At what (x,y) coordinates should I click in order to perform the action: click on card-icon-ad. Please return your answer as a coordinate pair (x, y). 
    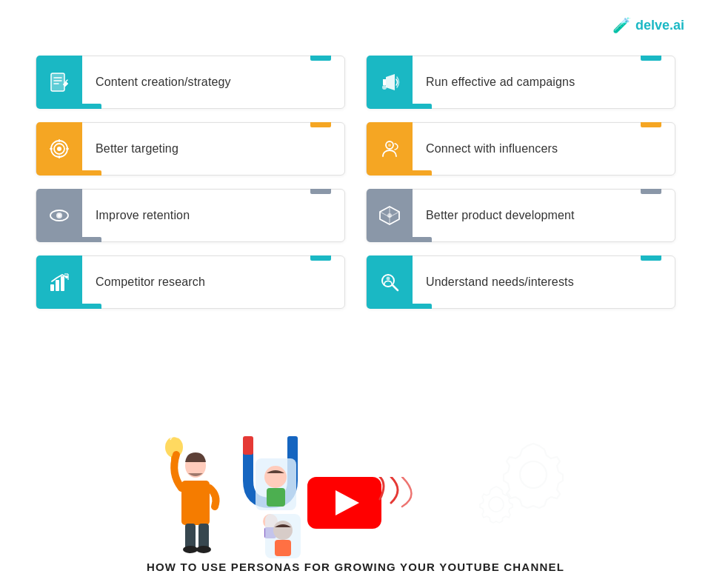
    Looking at the image, I should click on (390, 82).